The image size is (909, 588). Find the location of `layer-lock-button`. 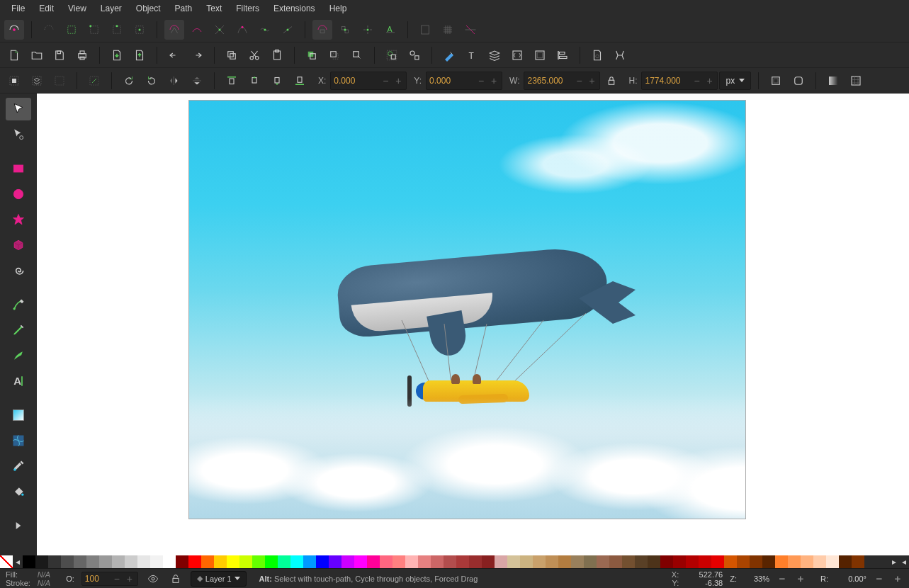

layer-lock-button is located at coordinates (176, 579).